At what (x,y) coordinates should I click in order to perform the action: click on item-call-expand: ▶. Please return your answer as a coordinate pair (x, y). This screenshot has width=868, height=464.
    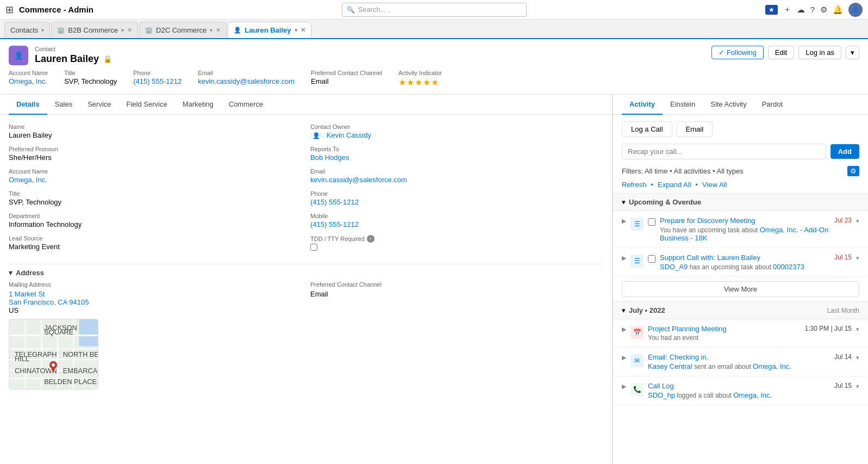
    Looking at the image, I should click on (624, 386).